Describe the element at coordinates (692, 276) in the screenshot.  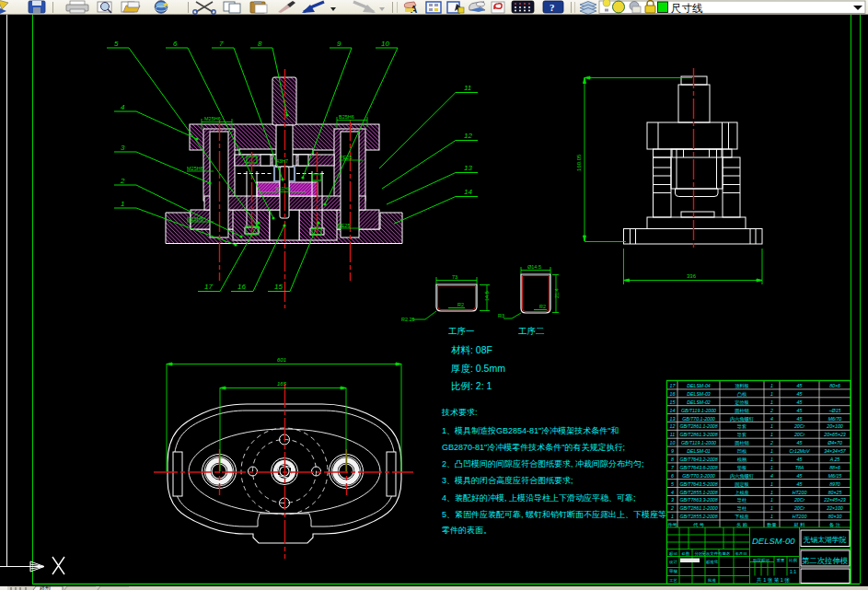
I see `svg-text: 336` at that location.